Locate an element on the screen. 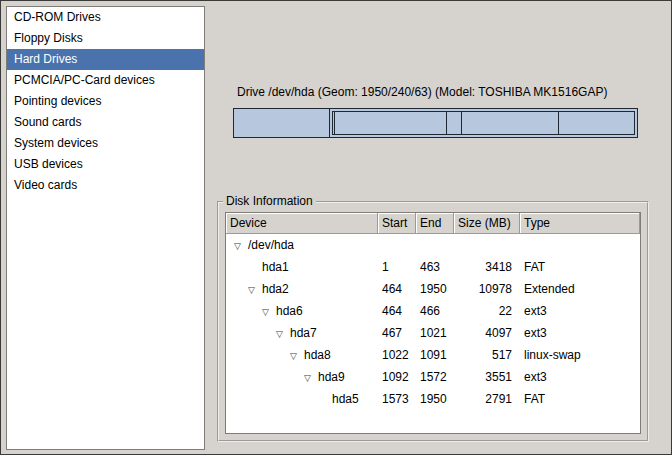  device-cell: ▽hda2 is located at coordinates (302, 289).